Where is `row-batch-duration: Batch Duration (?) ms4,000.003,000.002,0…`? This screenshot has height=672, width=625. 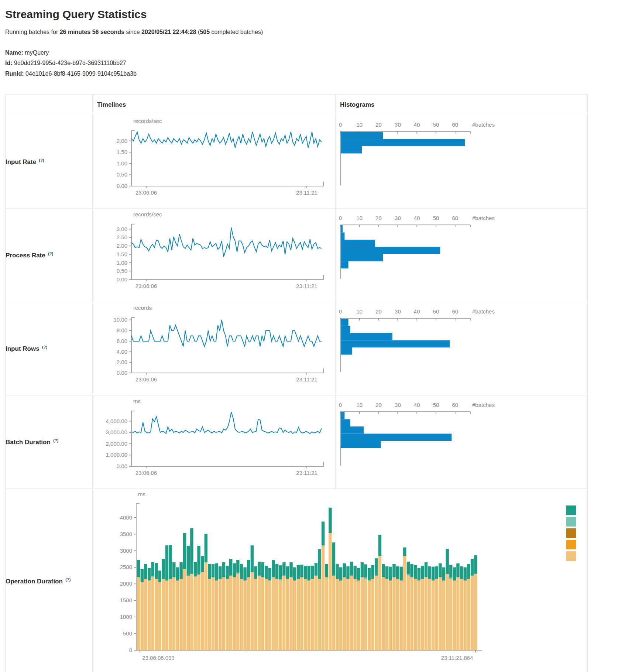 row-batch-duration: Batch Duration (?) ms4,000.003,000.002,0… is located at coordinates (297, 442).